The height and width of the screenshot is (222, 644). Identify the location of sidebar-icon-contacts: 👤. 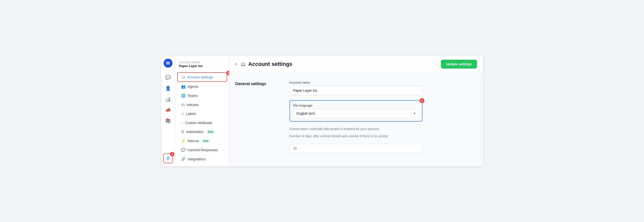
(168, 88).